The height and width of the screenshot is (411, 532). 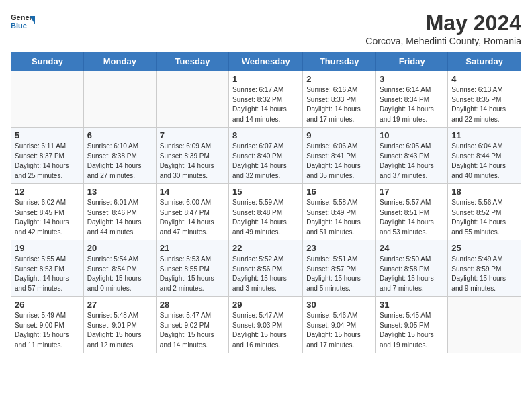 I want to click on day-number: 15, so click(x=266, y=192).